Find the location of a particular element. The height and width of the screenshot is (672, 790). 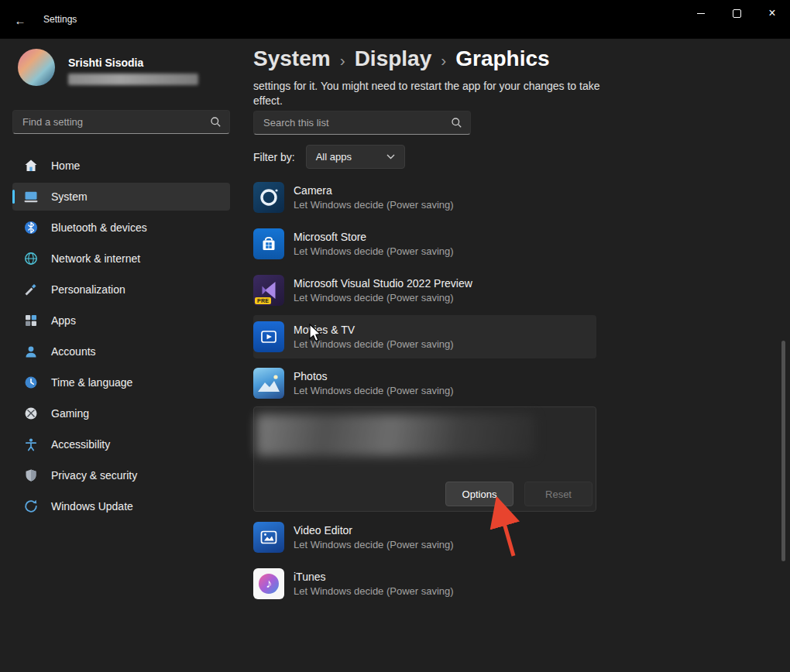

visual-studio-app-icon: PRE is located at coordinates (269, 290).